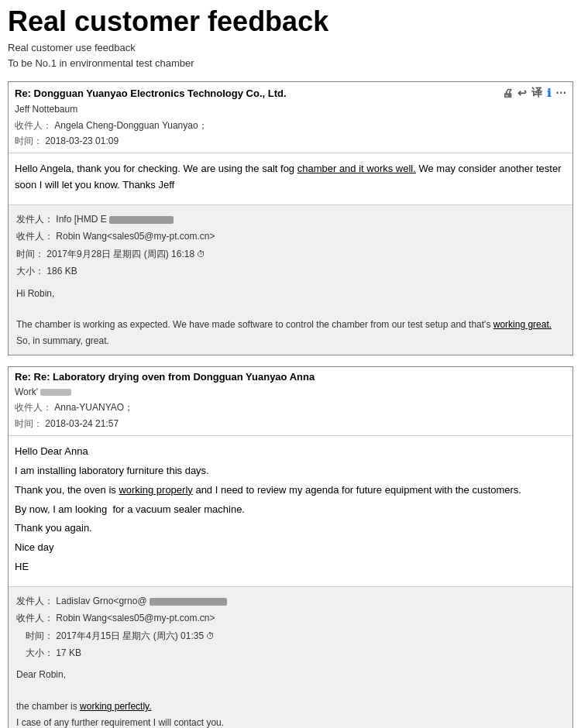  Describe the element at coordinates (290, 57) in the screenshot. I see `page-subtitle: Real customer use feedback To be No.1 in…` at that location.